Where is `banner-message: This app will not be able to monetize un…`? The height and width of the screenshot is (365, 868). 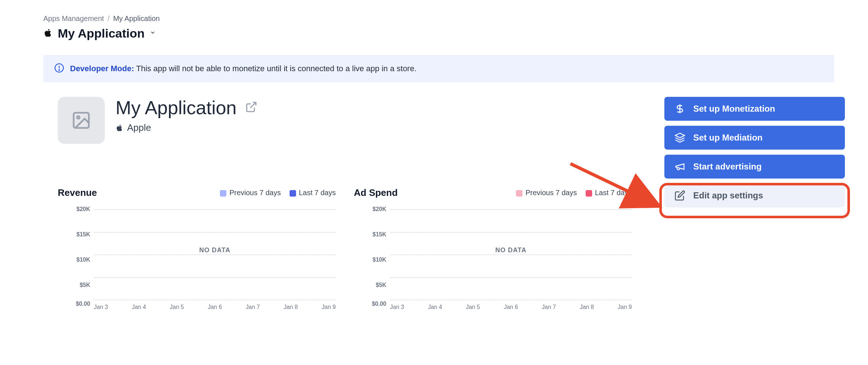
banner-message: This app will not be able to monetize un… is located at coordinates (277, 69).